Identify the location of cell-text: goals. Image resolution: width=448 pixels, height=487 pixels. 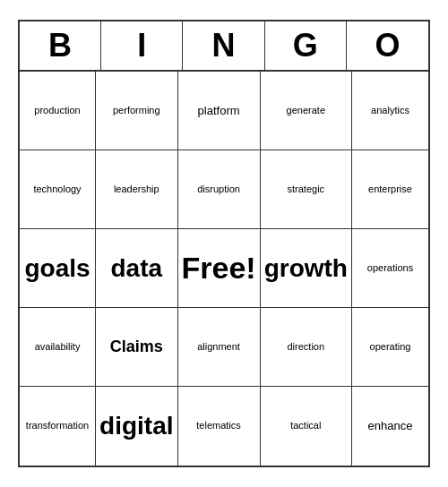
(57, 269).